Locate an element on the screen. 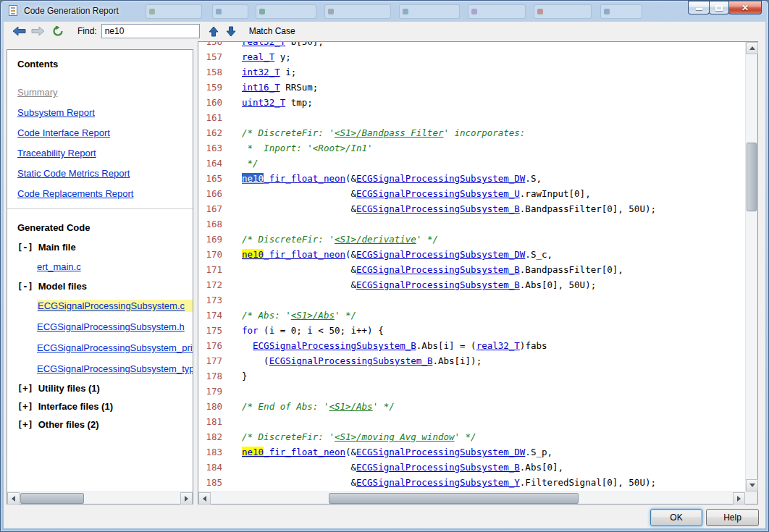 The height and width of the screenshot is (532, 769). code-comment: ' incorporates: is located at coordinates (484, 133).